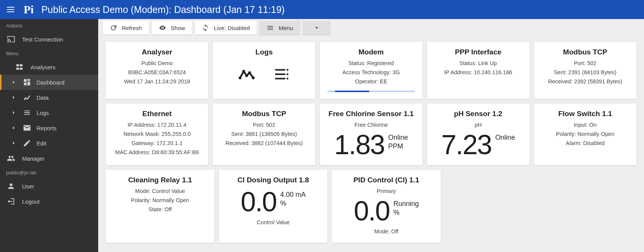 The image size is (644, 252). Describe the element at coordinates (49, 39) in the screenshot. I see `sidebar-item-test-connection: Test Connection` at that location.